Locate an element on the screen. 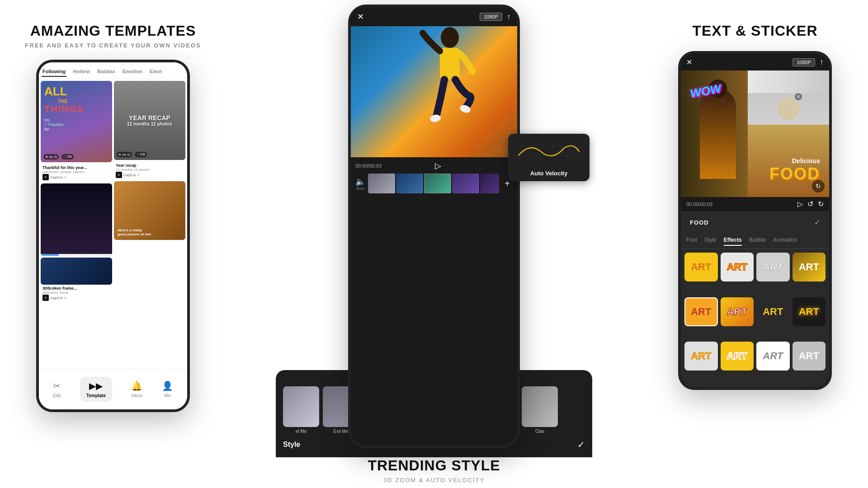 The image size is (868, 488). capcut-name-3: CapCut is located at coordinates (56, 298).